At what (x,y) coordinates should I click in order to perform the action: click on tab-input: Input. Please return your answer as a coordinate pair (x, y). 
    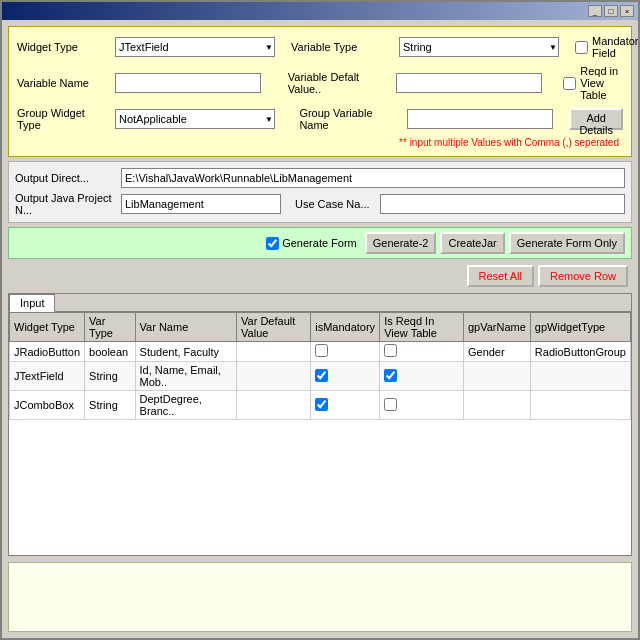
    Looking at the image, I should click on (32, 303).